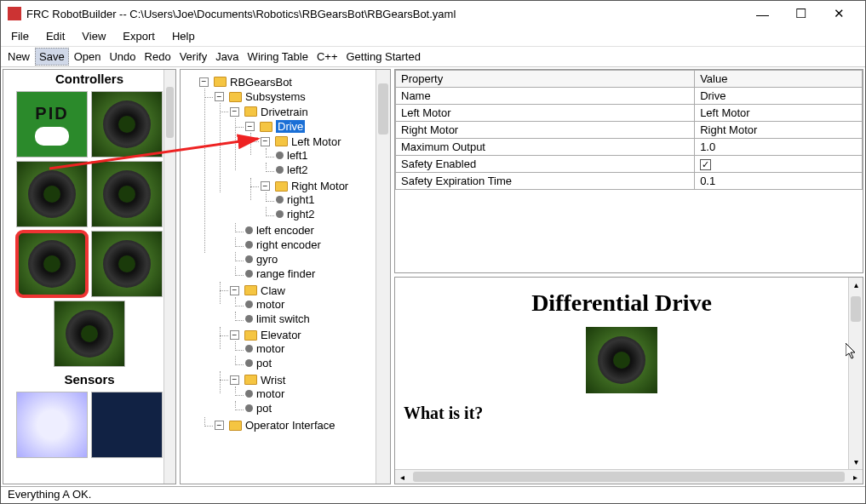 This screenshot has height=504, width=866. What do you see at coordinates (327, 56) in the screenshot?
I see `tool-cpp: C++` at bounding box center [327, 56].